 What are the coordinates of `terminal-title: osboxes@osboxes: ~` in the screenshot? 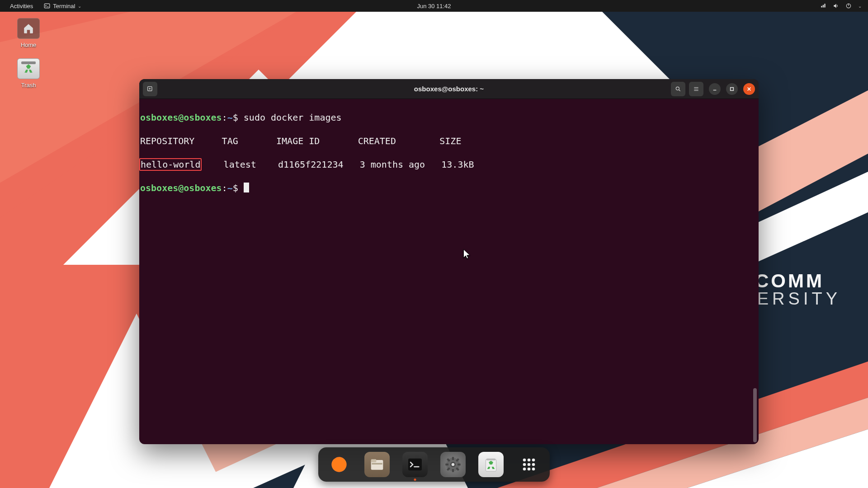 It's located at (449, 89).